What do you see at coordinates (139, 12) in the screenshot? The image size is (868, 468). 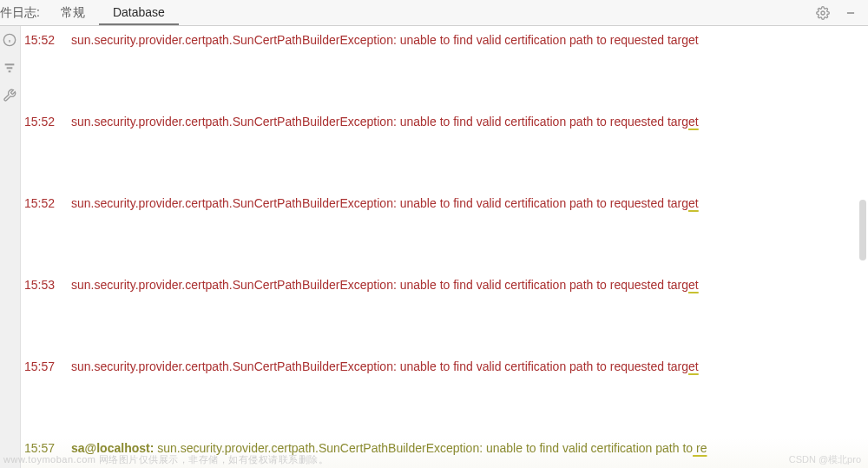 I see `tab-database: Database` at bounding box center [139, 12].